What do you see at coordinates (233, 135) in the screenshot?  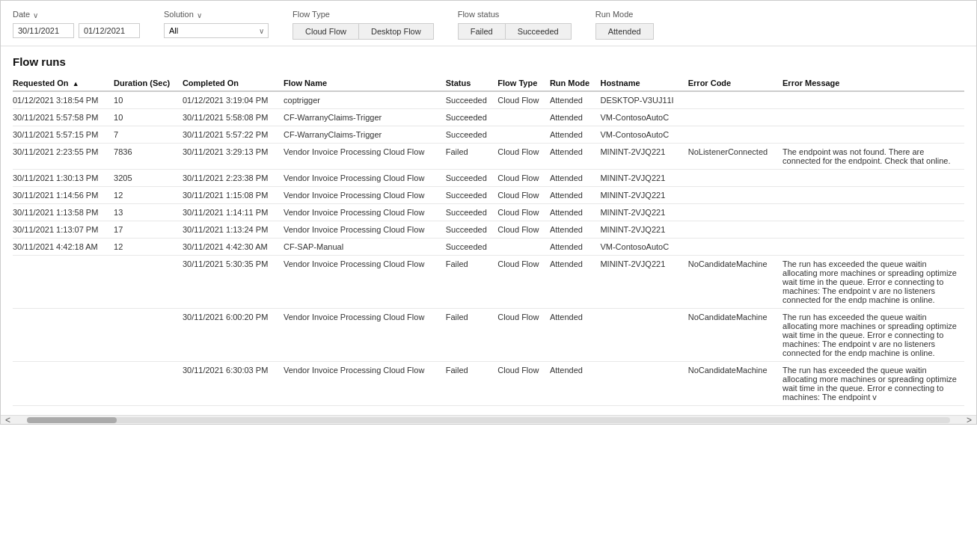 I see `cell-completed_on: 30/11/2021 5:57:22 PM` at bounding box center [233, 135].